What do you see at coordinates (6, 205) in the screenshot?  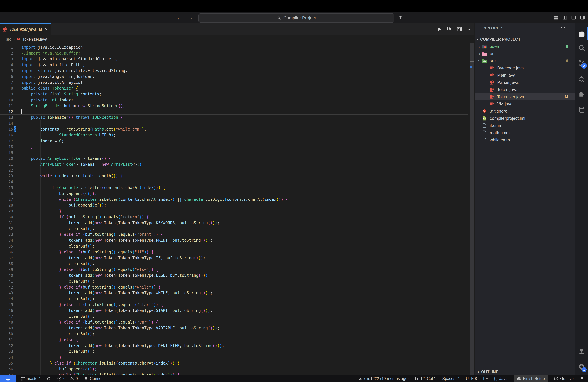 I see `line-number: 28` at bounding box center [6, 205].